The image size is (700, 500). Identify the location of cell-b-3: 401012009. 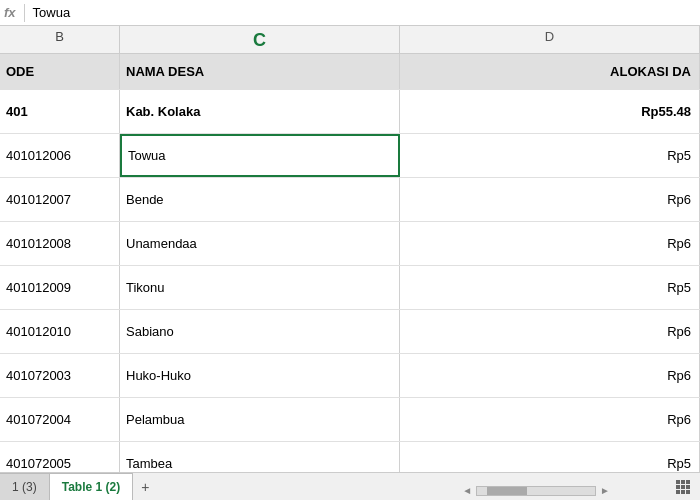
(60, 288).